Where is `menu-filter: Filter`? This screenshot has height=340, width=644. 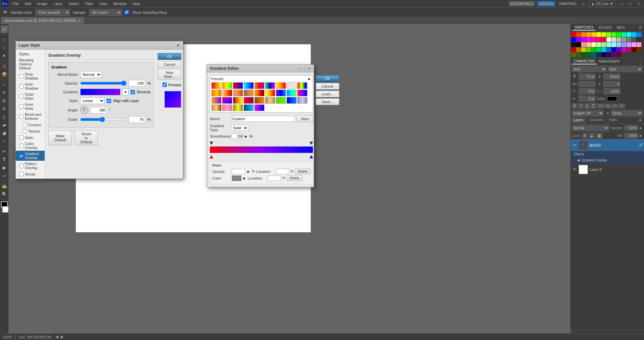
menu-filter: Filter is located at coordinates (89, 4).